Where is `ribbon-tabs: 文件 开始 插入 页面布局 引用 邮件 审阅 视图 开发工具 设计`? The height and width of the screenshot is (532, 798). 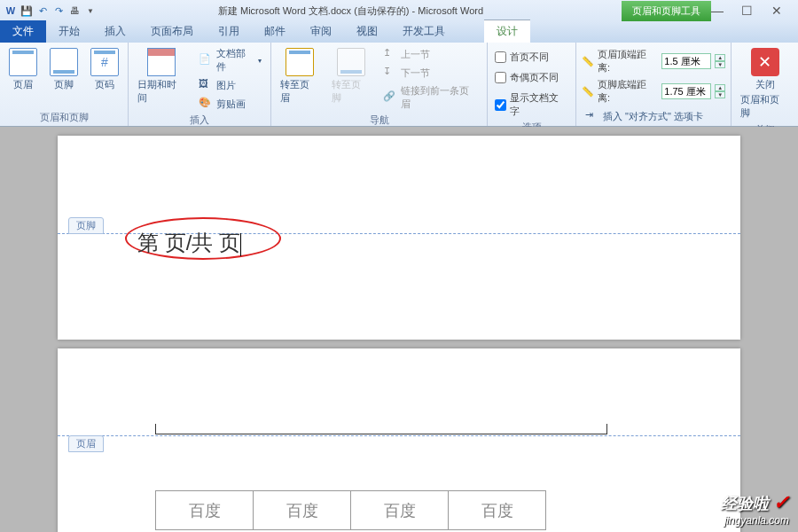 ribbon-tabs: 文件 开始 插入 页面布局 引用 邮件 审阅 视图 开发工具 设计 is located at coordinates (399, 32).